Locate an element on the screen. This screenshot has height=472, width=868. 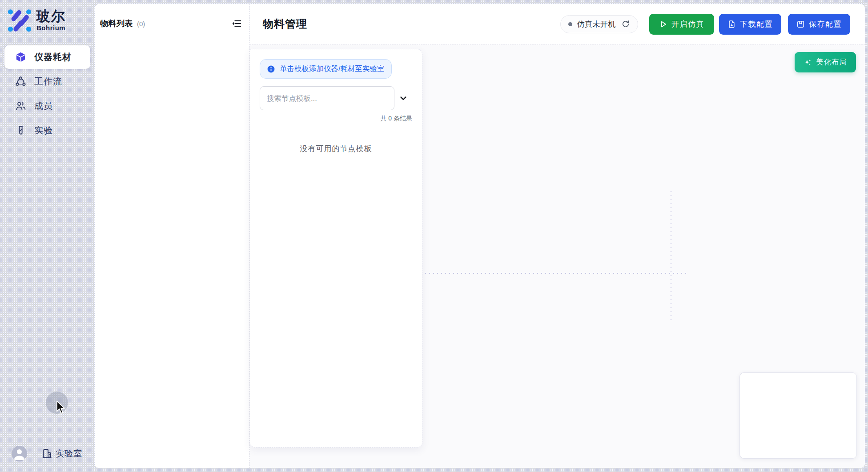
simulation-status-text: 仿真未开机 is located at coordinates (597, 24).